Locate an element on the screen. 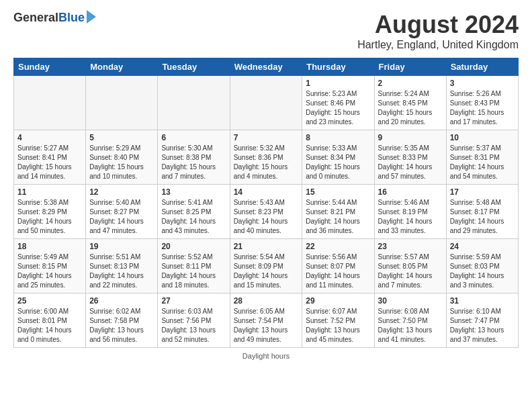 The image size is (532, 411). table-row: 18Sunrise: 5:49 AMSunset: 8:15 PMDayligh… is located at coordinates (50, 266).